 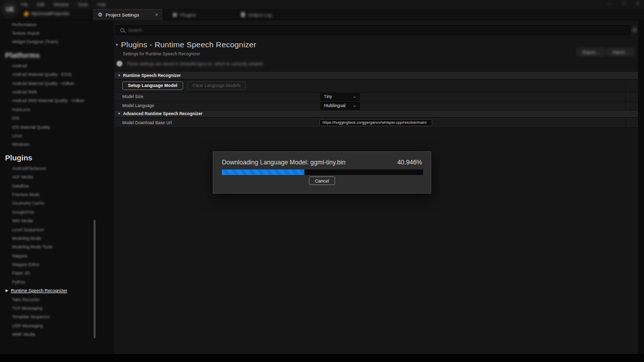 What do you see at coordinates (373, 30) in the screenshot?
I see `search-input: Search` at bounding box center [373, 30].